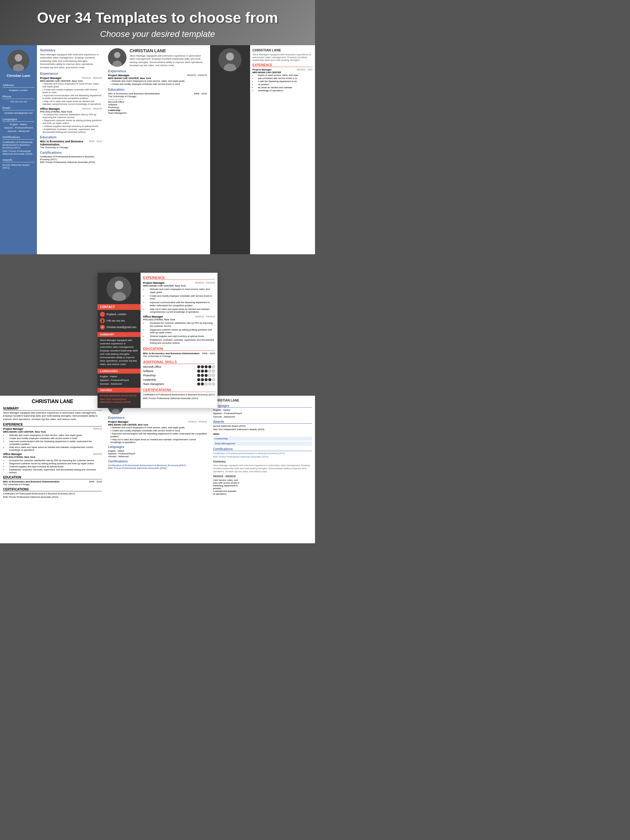 This screenshot has width=630, height=840. Describe the element at coordinates (179, 298) in the screenshot. I see `co-job-1: Project Manager09/2015 - 05/2019 MRS-MAN…` at that location.